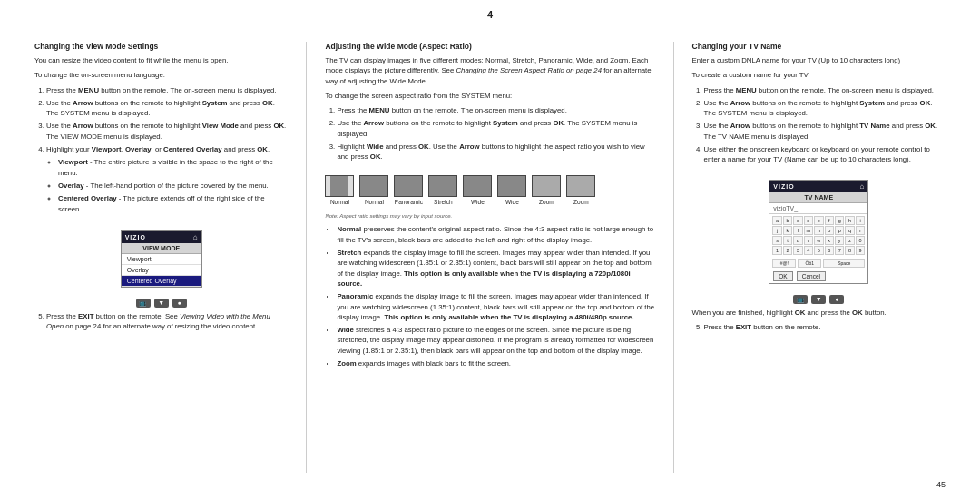 This screenshot has height=500, width=980. I want to click on tv-name-vizio-logo: VIZIO, so click(784, 187).